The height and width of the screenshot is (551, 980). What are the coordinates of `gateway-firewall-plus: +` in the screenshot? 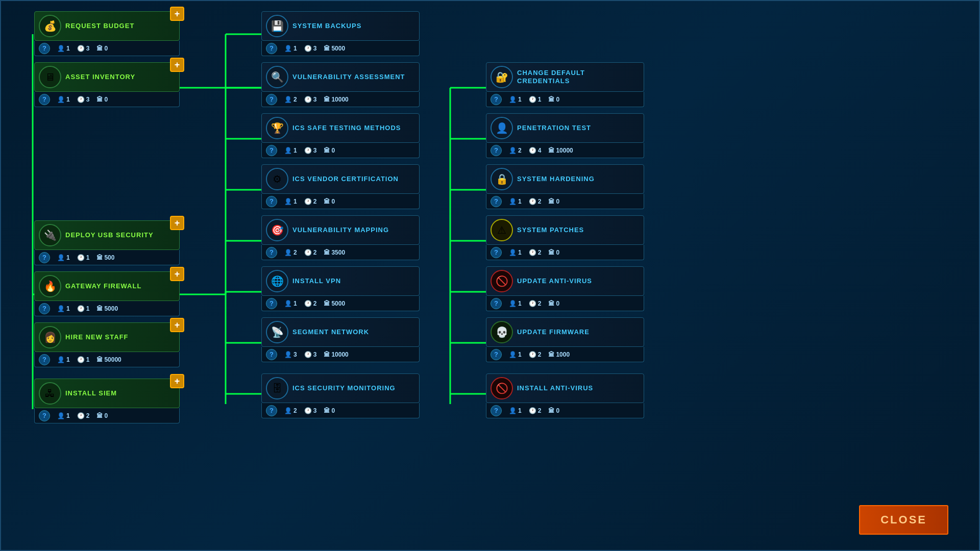 It's located at (177, 274).